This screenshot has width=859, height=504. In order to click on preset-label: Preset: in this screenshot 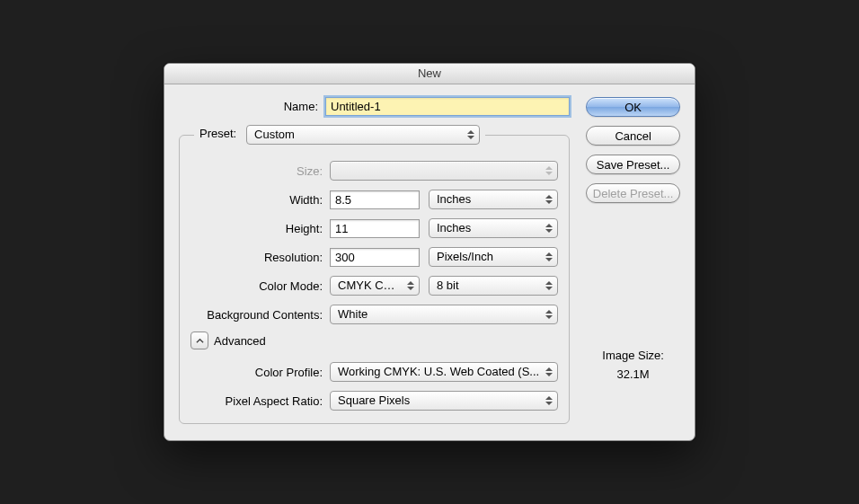, I will do `click(217, 133)`.